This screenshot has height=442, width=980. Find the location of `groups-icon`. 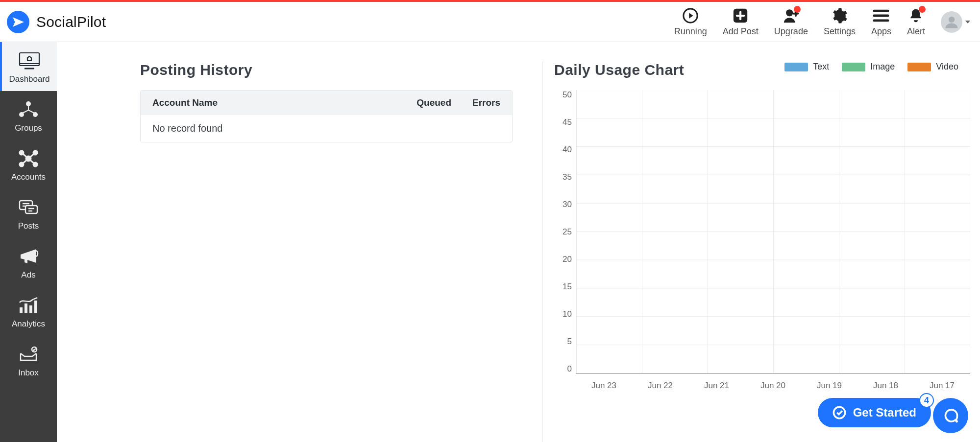

groups-icon is located at coordinates (28, 110).